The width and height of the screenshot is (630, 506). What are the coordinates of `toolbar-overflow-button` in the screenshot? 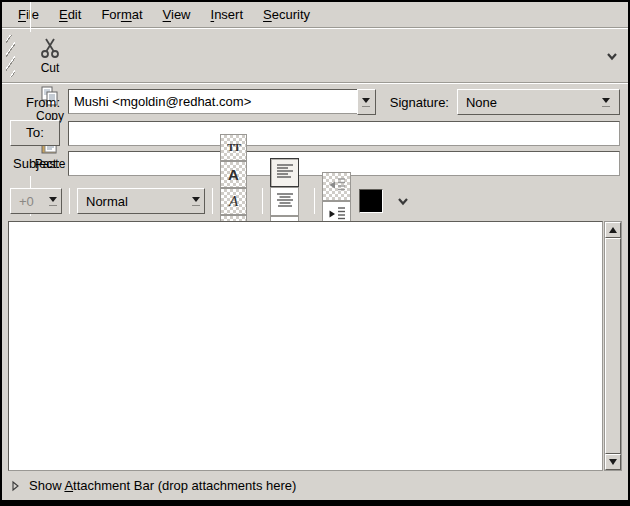 It's located at (612, 56).